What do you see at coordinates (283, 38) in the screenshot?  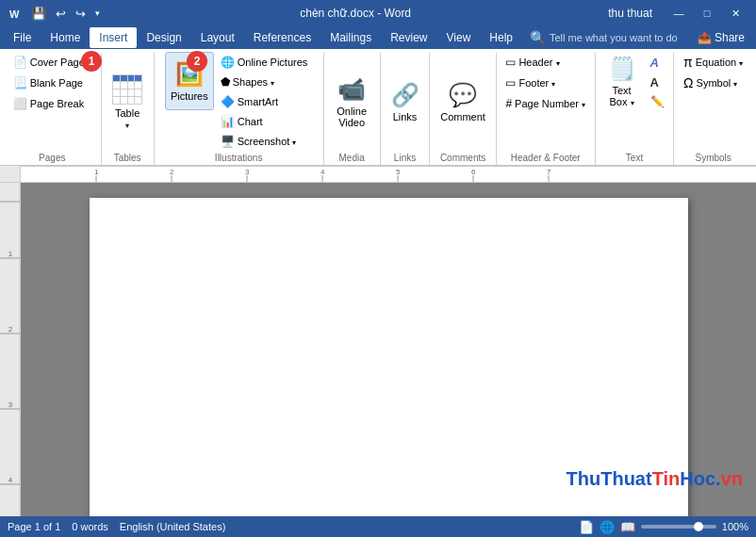 I see `menu-references: References` at bounding box center [283, 38].